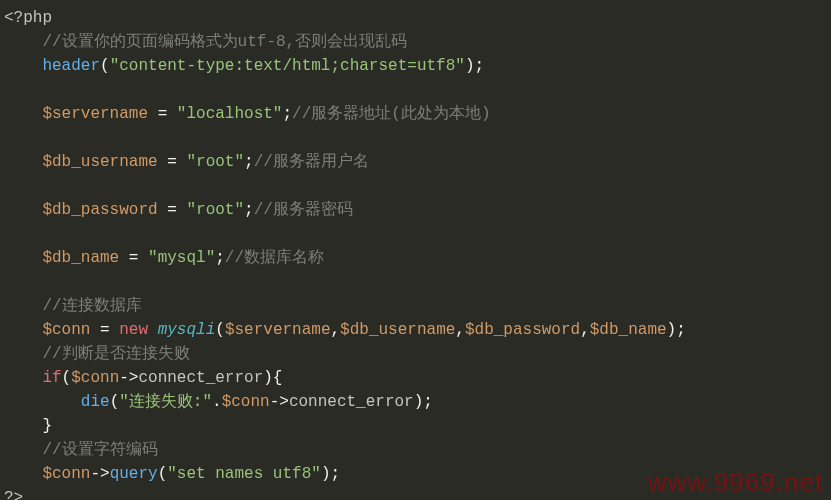  I want to click on comment: //数据库名称, so click(274, 258).